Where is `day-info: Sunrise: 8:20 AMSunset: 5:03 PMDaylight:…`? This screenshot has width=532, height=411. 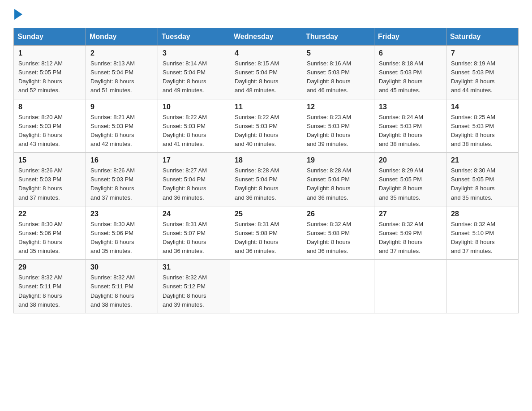
day-info: Sunrise: 8:20 AMSunset: 5:03 PMDaylight:… is located at coordinates (40, 131).